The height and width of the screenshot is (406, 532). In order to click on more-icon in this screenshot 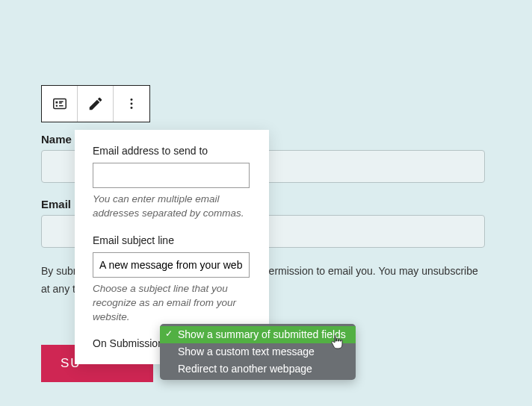, I will do `click(132, 104)`.